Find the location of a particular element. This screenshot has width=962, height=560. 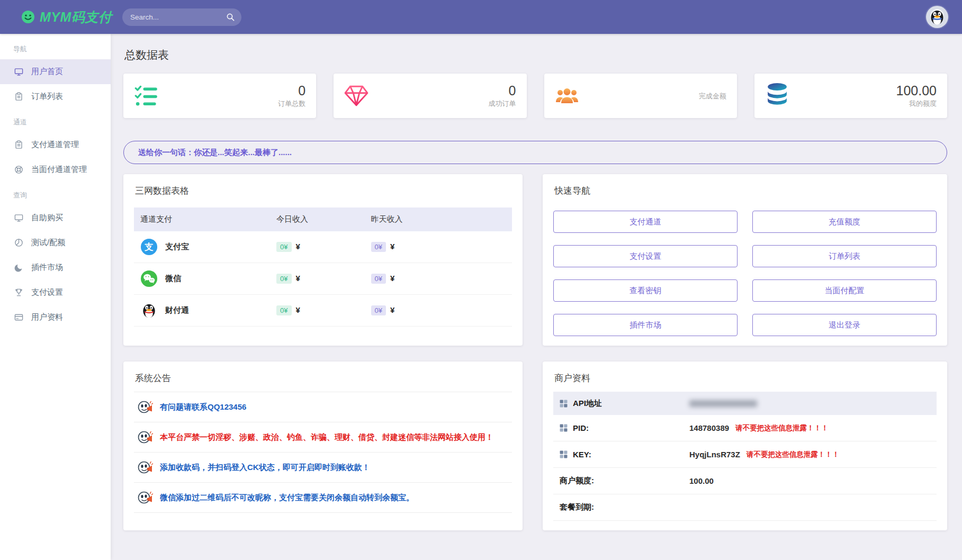

announcement-text: 微信添加过二维码后不可改昵称，支付宝需要关闭余额自动转到余额宝。 is located at coordinates (287, 498).